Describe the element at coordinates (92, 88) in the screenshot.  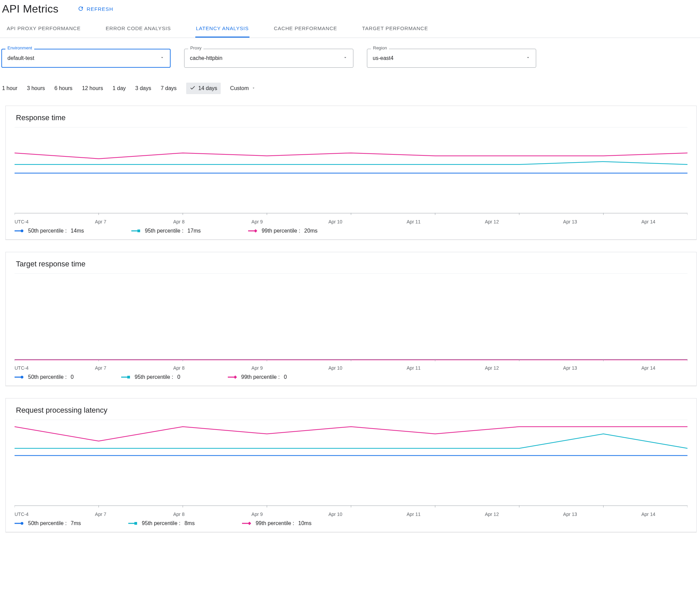
I see `timerange-label: 12 hours` at that location.